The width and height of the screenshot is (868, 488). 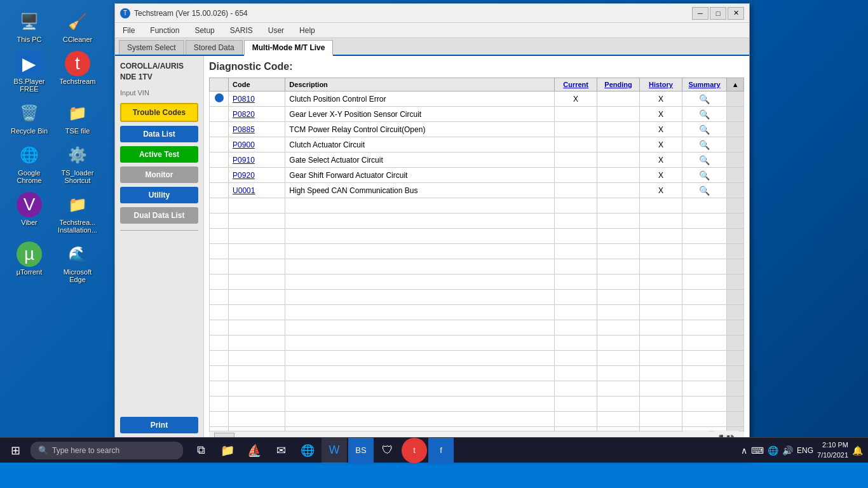 What do you see at coordinates (441, 451) in the screenshot?
I see `taskbar-f: f` at bounding box center [441, 451].